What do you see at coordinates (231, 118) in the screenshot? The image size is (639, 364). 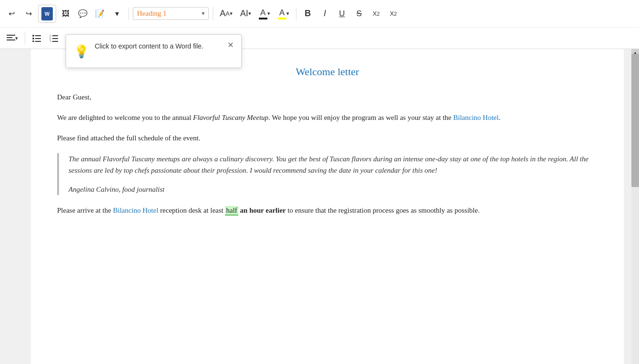 I see `event-name-italic: Flavorful Tuscany Meetup` at bounding box center [231, 118].